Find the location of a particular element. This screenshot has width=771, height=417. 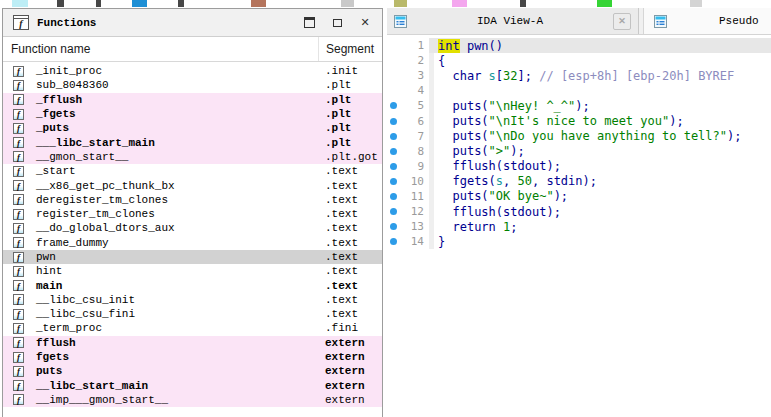

code-line: 3 char s[32]; // [esp+8h] [ebp-20h] BYRE… is located at coordinates (579, 76).